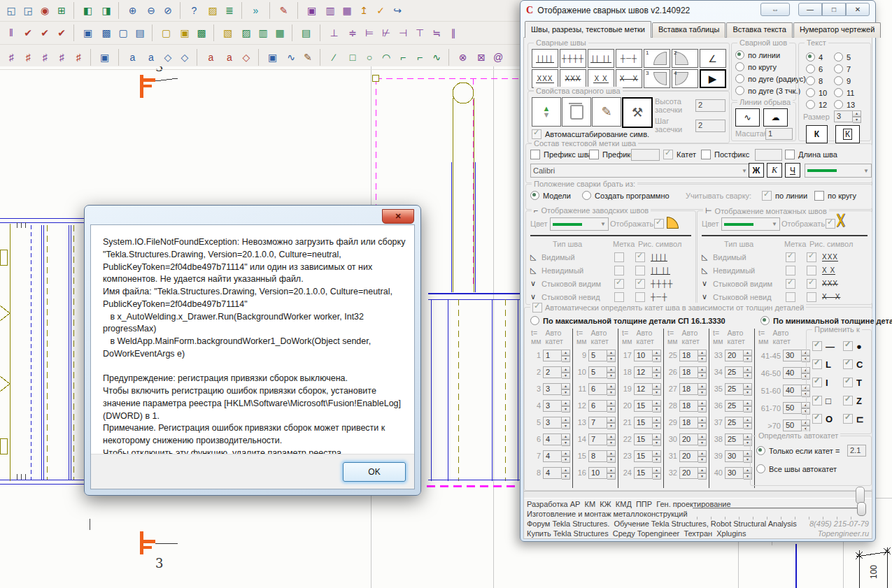  Describe the element at coordinates (659, 224) in the screenshot. I see `factory-show-checkbox` at that location.